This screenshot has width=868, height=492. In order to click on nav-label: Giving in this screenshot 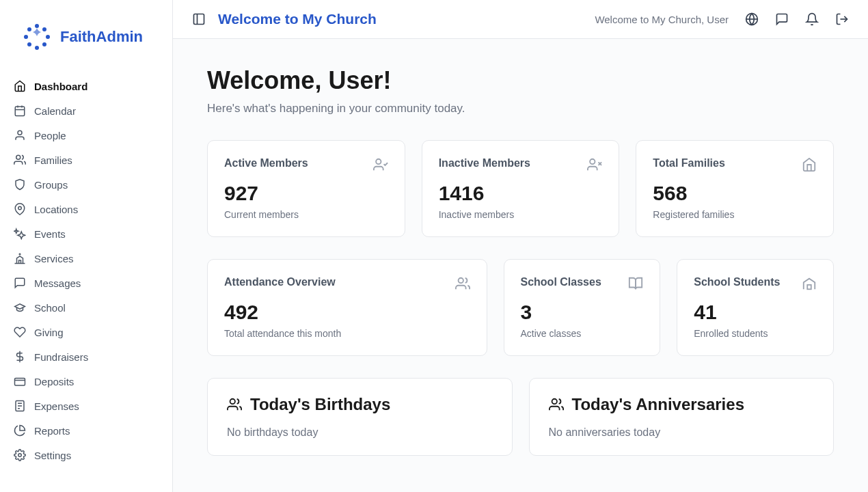, I will do `click(49, 332)`.